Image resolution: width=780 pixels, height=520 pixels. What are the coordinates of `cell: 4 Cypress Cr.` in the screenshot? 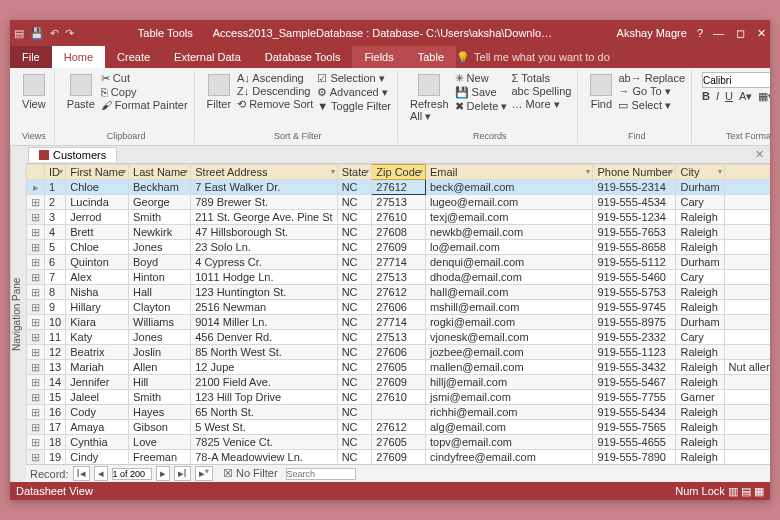 It's located at (264, 262).